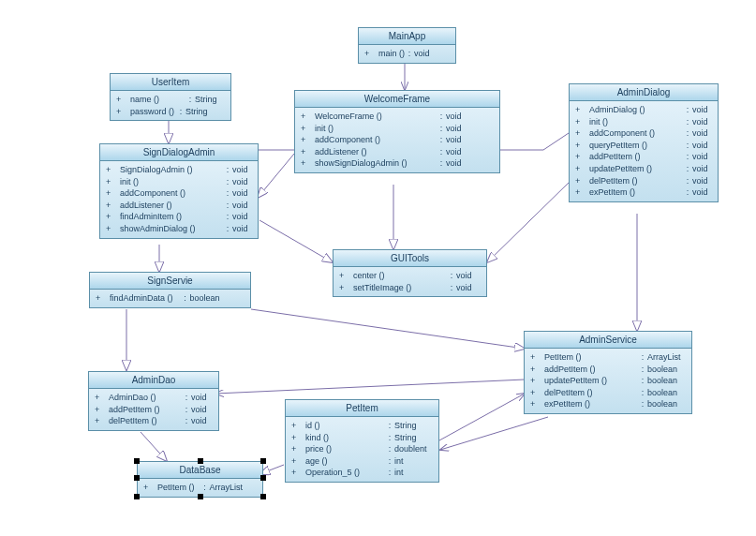 This screenshot has height=536, width=756. Describe the element at coordinates (362, 450) in the screenshot. I see `class-body: +id ():String +kind ():String +price ():…` at that location.